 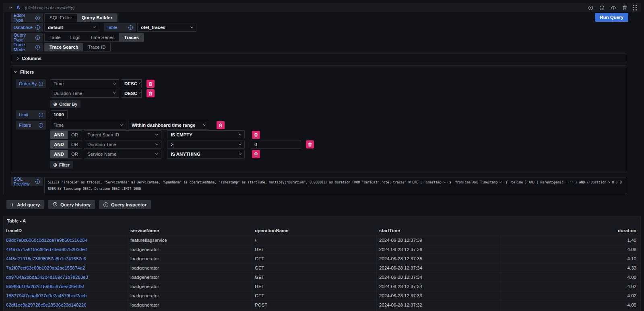 I want to click on duplicate-query-icon, so click(x=591, y=8).